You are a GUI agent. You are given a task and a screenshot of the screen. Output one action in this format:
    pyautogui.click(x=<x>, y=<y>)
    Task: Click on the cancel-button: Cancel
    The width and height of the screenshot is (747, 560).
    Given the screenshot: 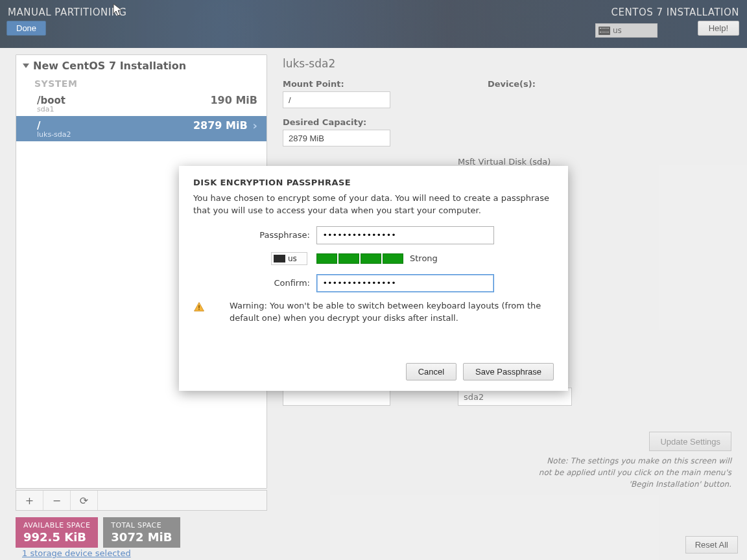 What is the action you would take?
    pyautogui.click(x=431, y=372)
    